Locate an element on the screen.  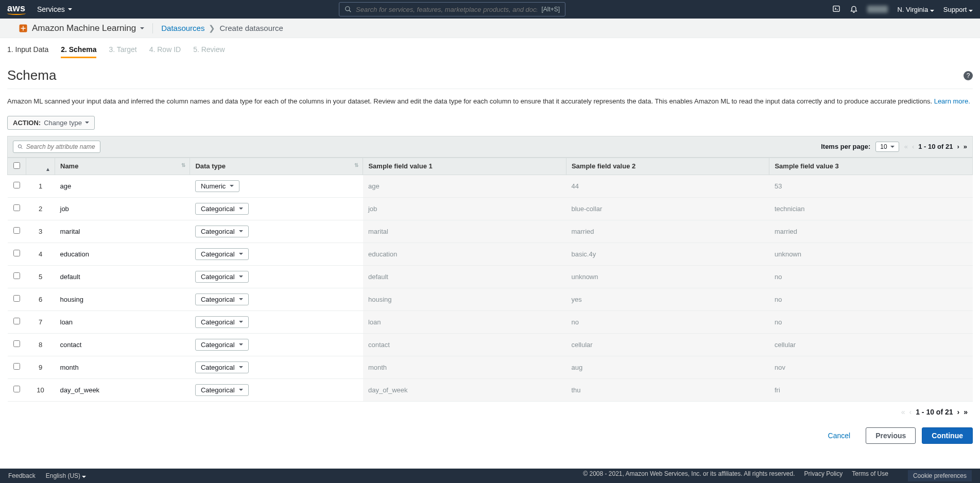
col-datatype: Data type is located at coordinates (277, 166).